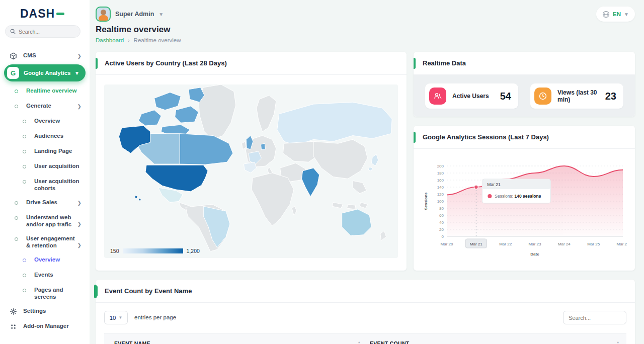  Describe the element at coordinates (442, 215) in the screenshot. I see `y-tick-label: 60` at that location.